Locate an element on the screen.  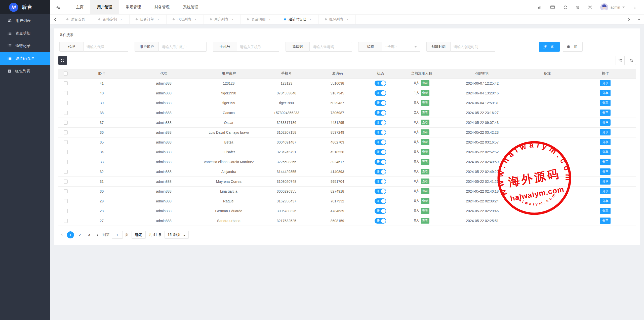
tab-6: 邀请码管理× is located at coordinates (298, 19).